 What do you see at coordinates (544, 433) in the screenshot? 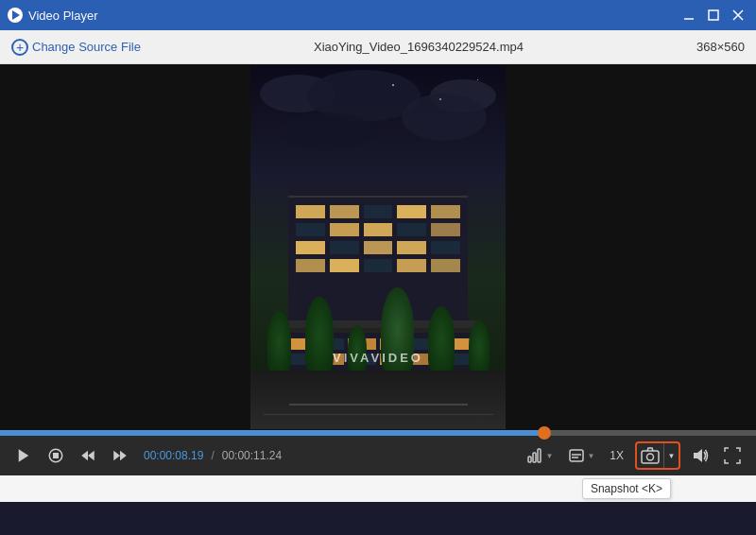
I see `seek-bar-thumb` at bounding box center [544, 433].